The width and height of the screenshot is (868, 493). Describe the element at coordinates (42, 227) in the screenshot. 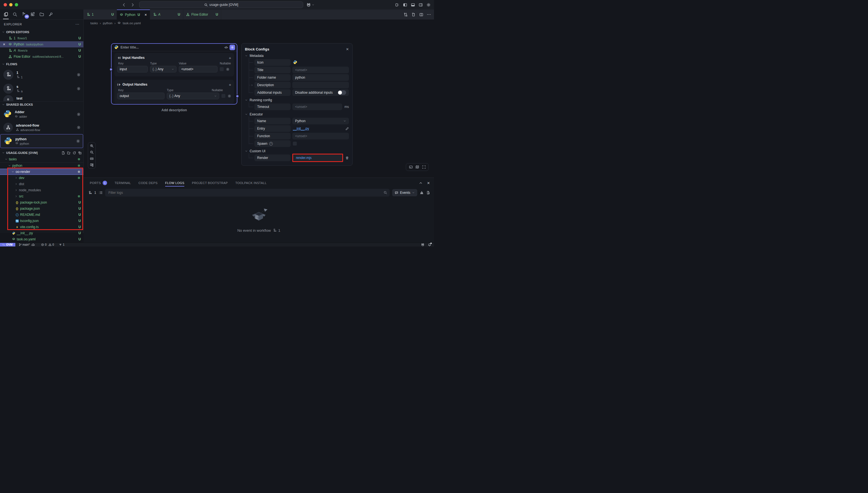

I see `tree-item-vite-config: vite.config.ts U` at that location.